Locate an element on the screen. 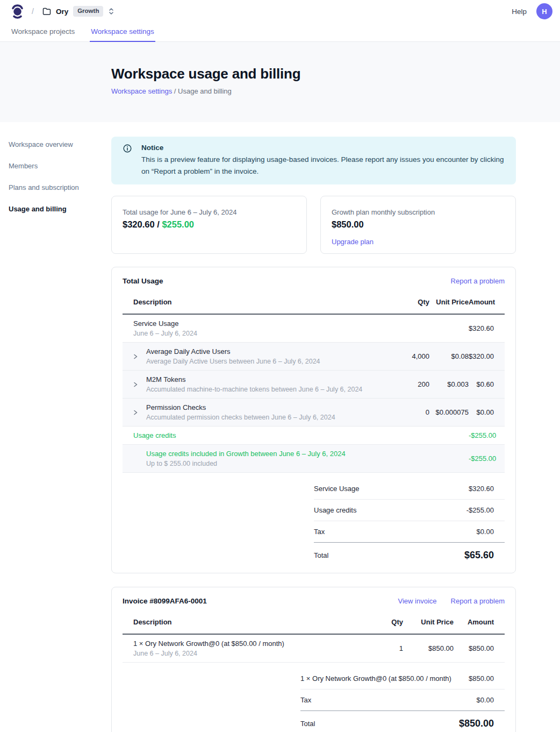 This screenshot has width=560, height=732. help-link: Help is located at coordinates (519, 12).